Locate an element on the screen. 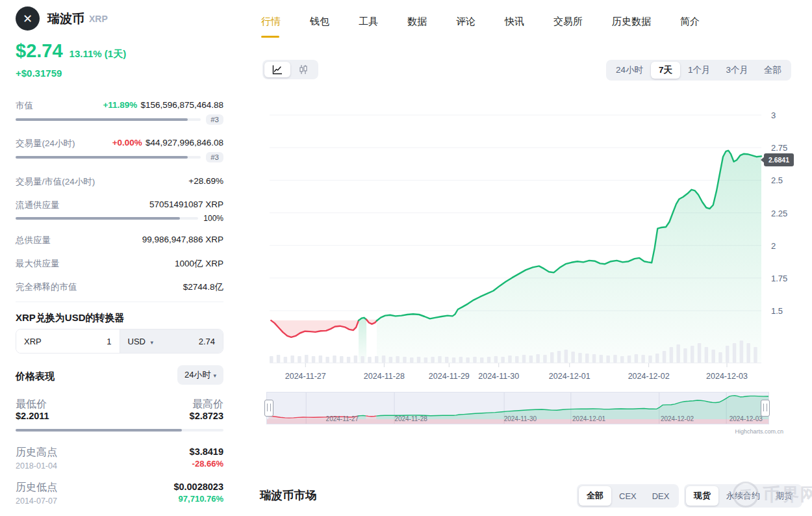 The width and height of the screenshot is (812, 516). coin-change-percent: 13.11% (1天) is located at coordinates (98, 55).